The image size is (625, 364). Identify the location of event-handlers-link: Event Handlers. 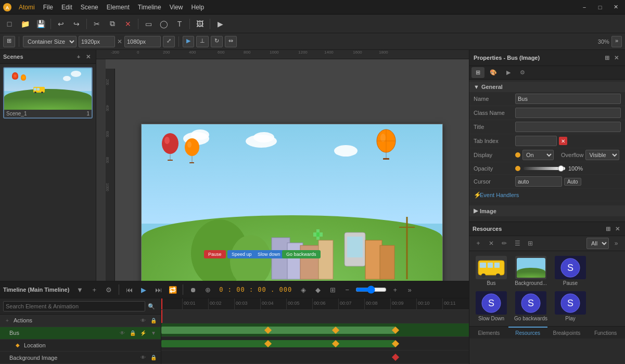
(500, 195).